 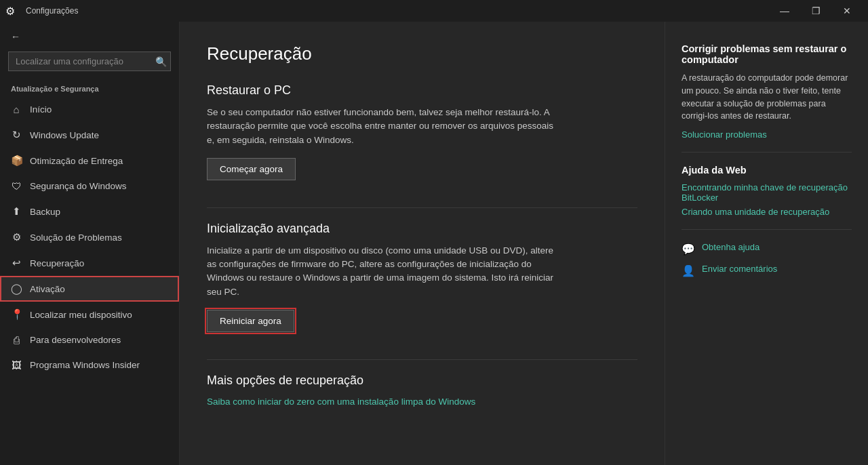 I want to click on search-icon-button: 🔍, so click(x=161, y=62).